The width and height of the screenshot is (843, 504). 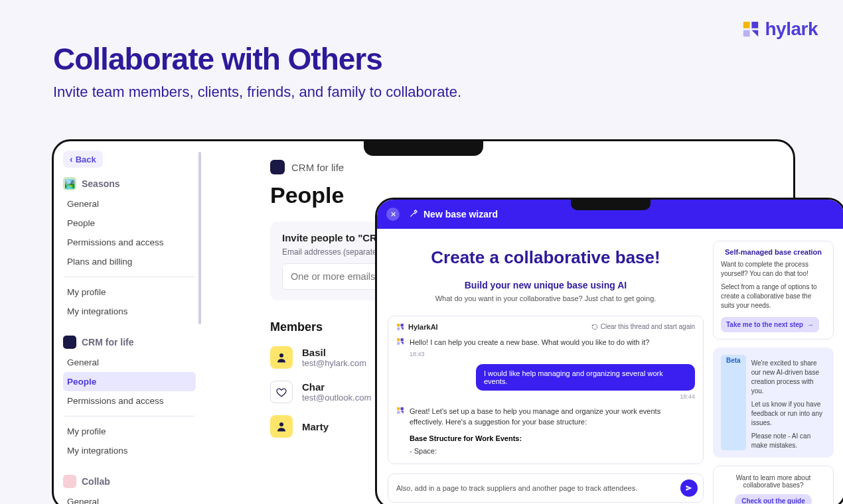 What do you see at coordinates (773, 485) in the screenshot?
I see `guide-card: Want to learn more about collaborative b…` at bounding box center [773, 485].